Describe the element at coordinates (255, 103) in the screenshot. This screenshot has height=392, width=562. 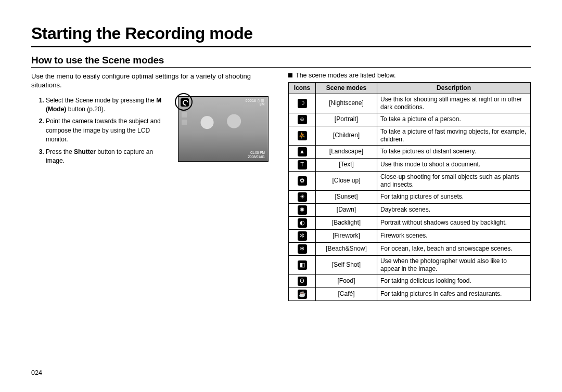
I see `lcd-osd-top: 00016 ▯ ▥ 8M` at that location.